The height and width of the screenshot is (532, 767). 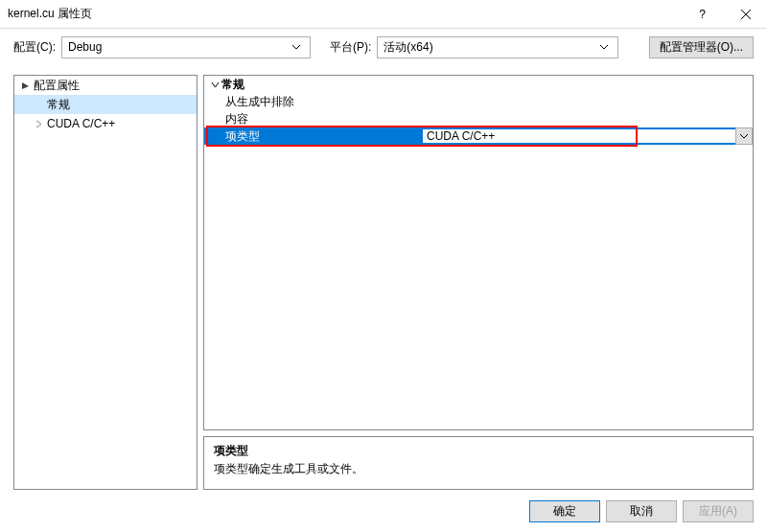 I want to click on ok-button: 确定, so click(x=565, y=512).